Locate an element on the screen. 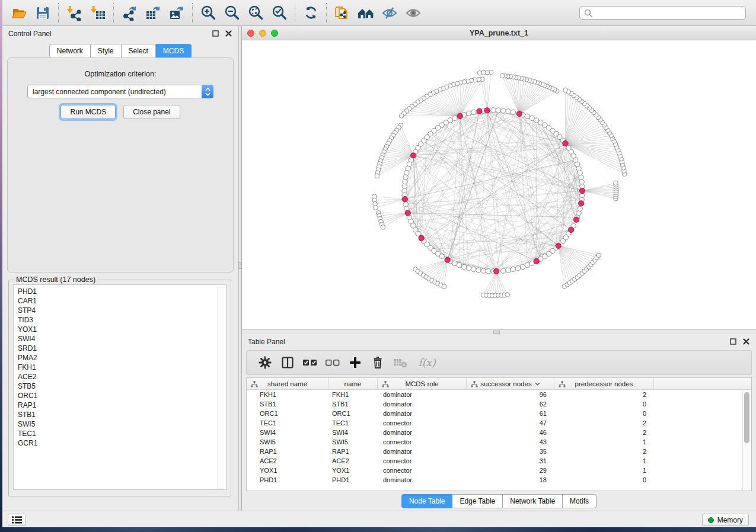  horizontal-split-grip is located at coordinates (497, 332).